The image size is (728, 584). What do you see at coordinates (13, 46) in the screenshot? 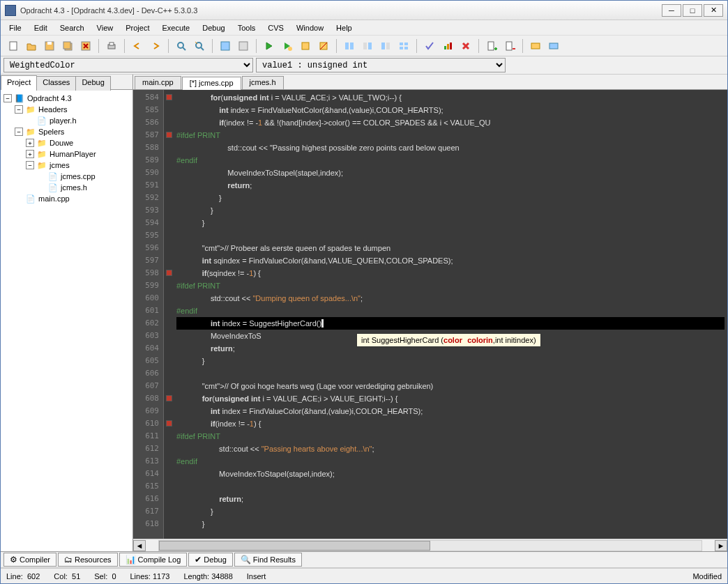
I see `new-file-icon` at bounding box center [13, 46].